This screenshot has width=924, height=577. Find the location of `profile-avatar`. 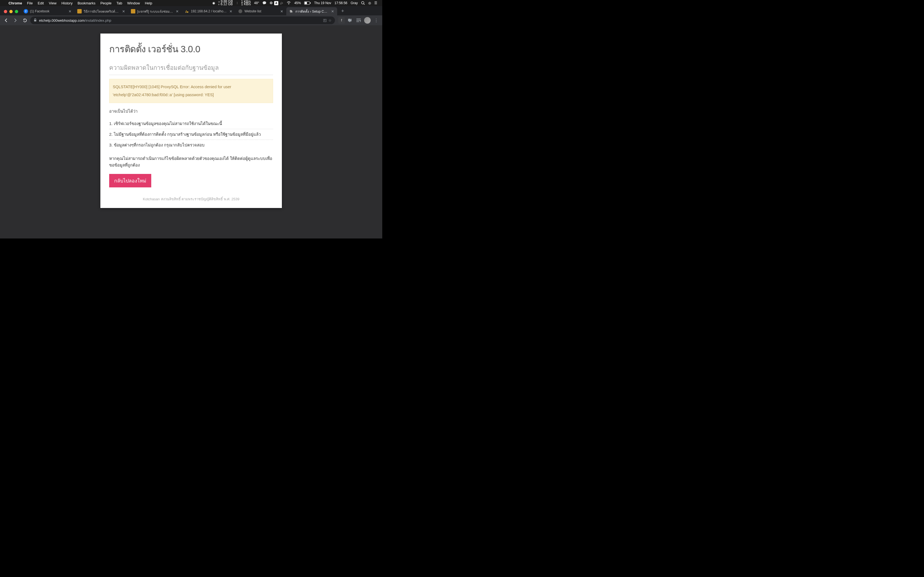

profile-avatar is located at coordinates (367, 20).